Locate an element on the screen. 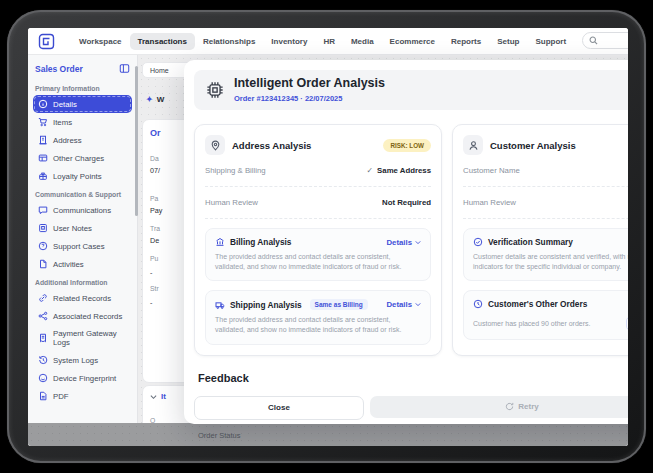 Image resolution: width=653 pixels, height=473 pixels. field-value-fragment: Pay is located at coordinates (156, 210).